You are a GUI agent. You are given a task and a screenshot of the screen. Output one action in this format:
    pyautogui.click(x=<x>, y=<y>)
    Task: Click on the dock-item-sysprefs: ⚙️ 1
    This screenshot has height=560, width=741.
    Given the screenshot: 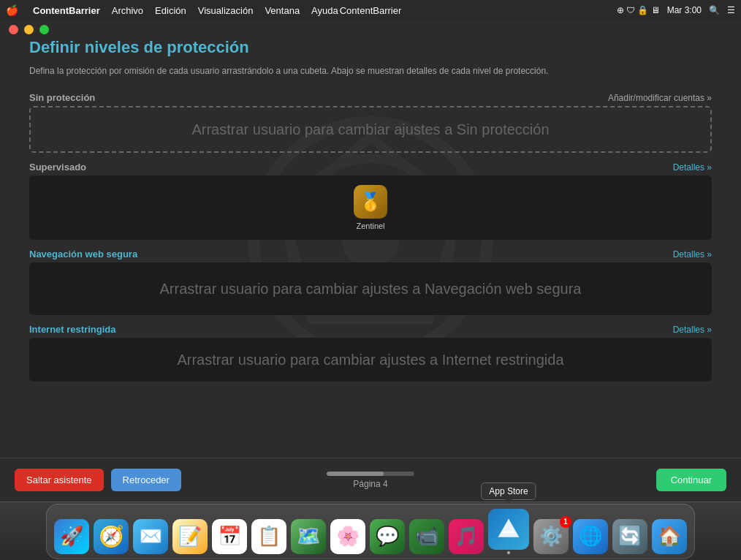 What is the action you would take?
    pyautogui.click(x=551, y=537)
    